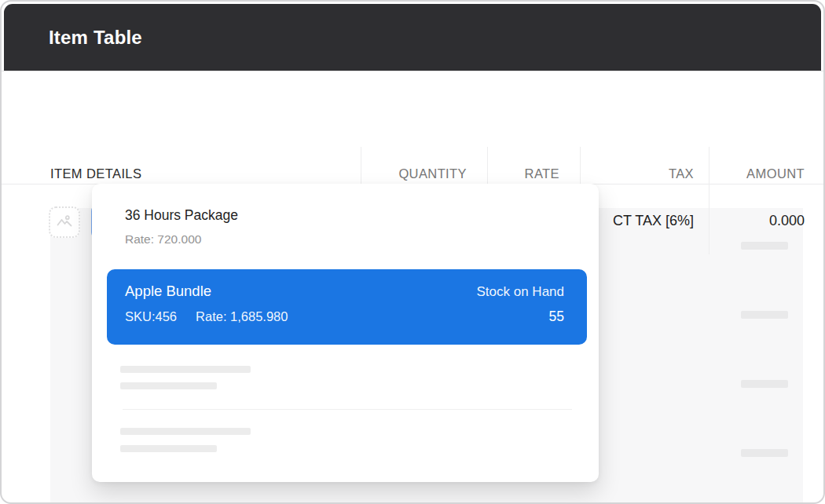 Image resolution: width=825 pixels, height=504 pixels. Describe the element at coordinates (346, 228) in the screenshot. I see `dropdown-item-36-hours-package: 36 Hours Package Rate: 720.000` at that location.